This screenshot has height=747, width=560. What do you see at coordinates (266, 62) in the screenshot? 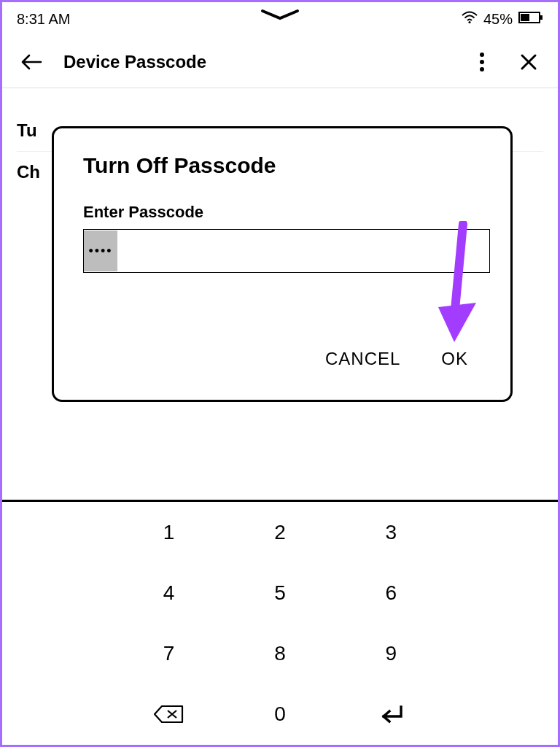
I see `page-title: Device Passcode` at bounding box center [266, 62].